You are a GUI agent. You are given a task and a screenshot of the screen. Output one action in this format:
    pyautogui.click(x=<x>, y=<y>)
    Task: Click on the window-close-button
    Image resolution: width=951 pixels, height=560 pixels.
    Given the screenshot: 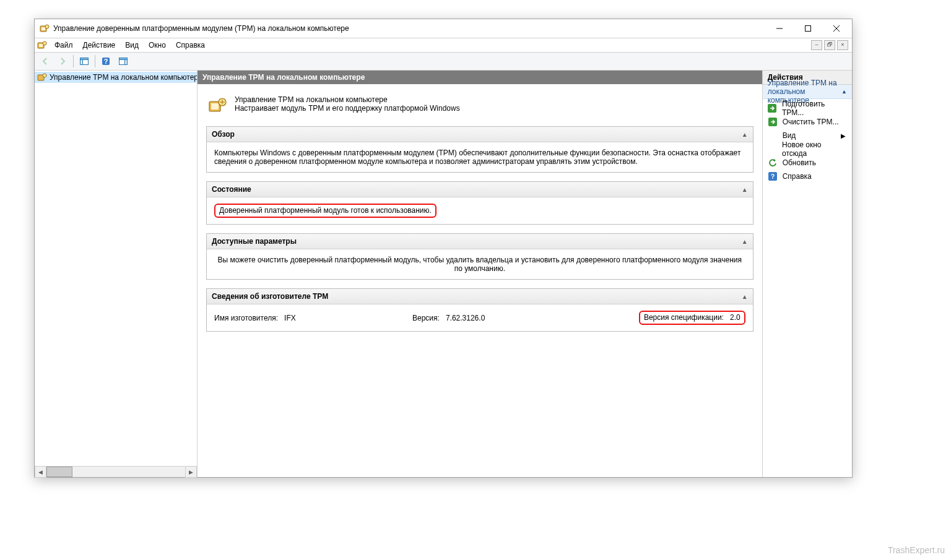 What is the action you would take?
    pyautogui.click(x=836, y=28)
    